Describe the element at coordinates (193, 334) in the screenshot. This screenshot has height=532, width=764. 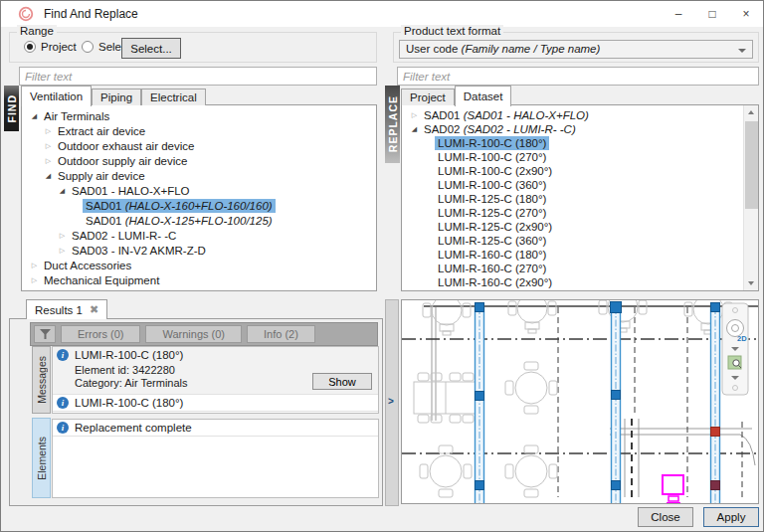
I see `severity-filter-tab: Warnings (0)` at that location.